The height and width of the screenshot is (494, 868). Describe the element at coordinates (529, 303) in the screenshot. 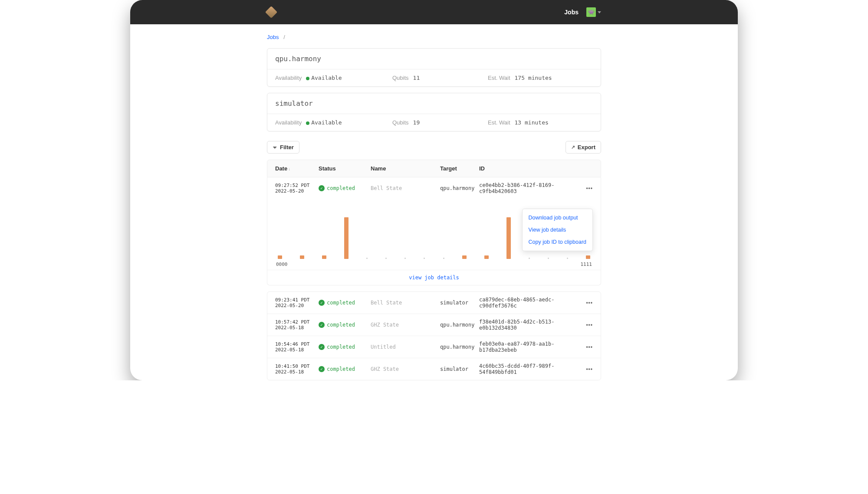

I see `job-id: ca879dec-68eb-4865-aedc-c90dfef3676c` at that location.